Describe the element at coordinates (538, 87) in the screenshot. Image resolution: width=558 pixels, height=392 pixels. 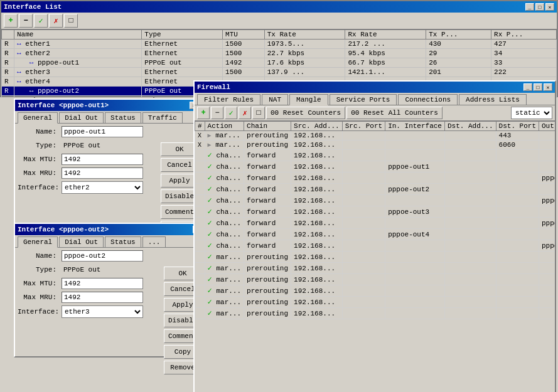
I see `firewall-controls: _ □ ✕` at that location.